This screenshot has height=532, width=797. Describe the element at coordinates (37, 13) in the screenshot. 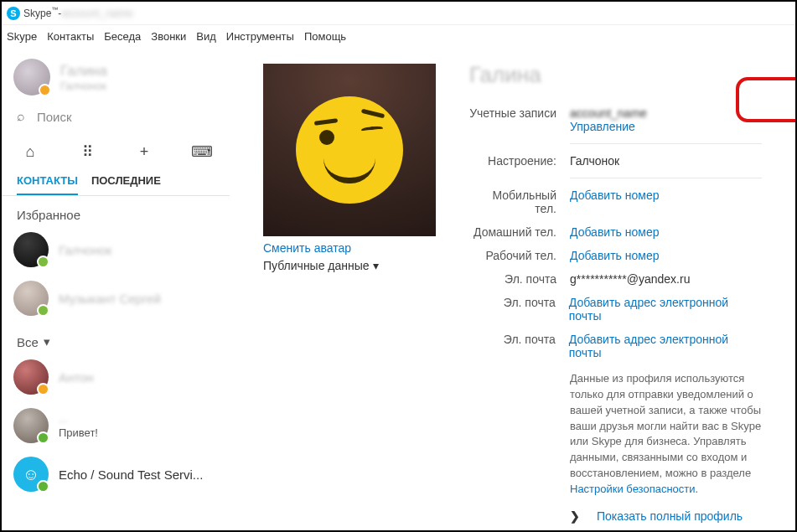

I see `app-name: Skype` at that location.